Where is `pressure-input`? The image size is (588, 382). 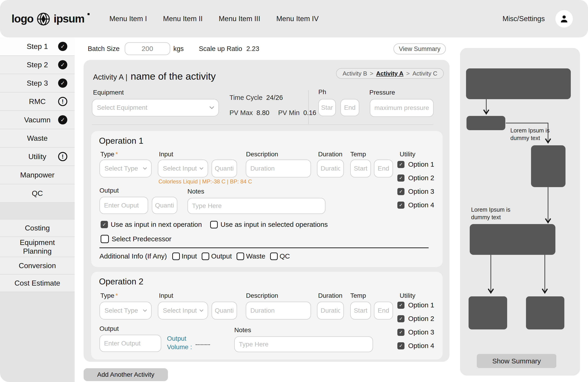 pressure-input is located at coordinates (402, 108).